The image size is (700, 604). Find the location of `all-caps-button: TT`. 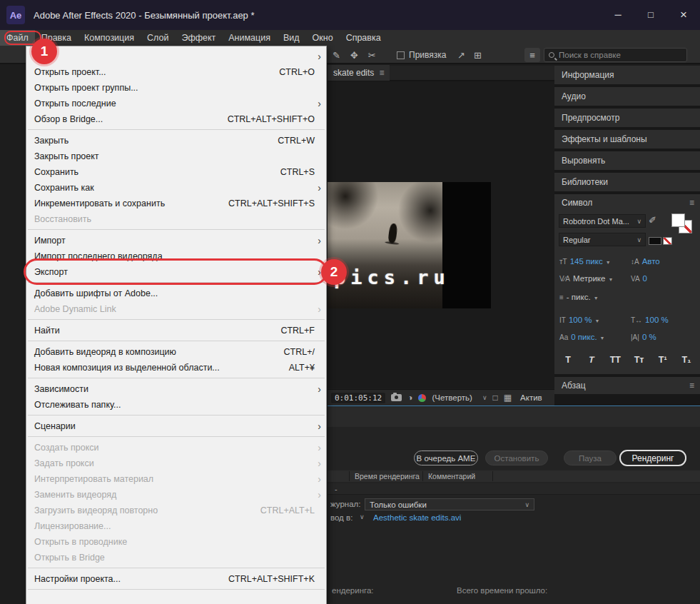

all-caps-button: TT is located at coordinates (615, 360).